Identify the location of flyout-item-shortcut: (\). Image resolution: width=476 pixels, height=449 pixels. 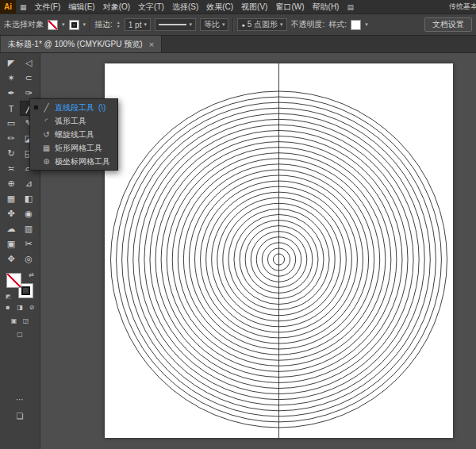
(102, 108).